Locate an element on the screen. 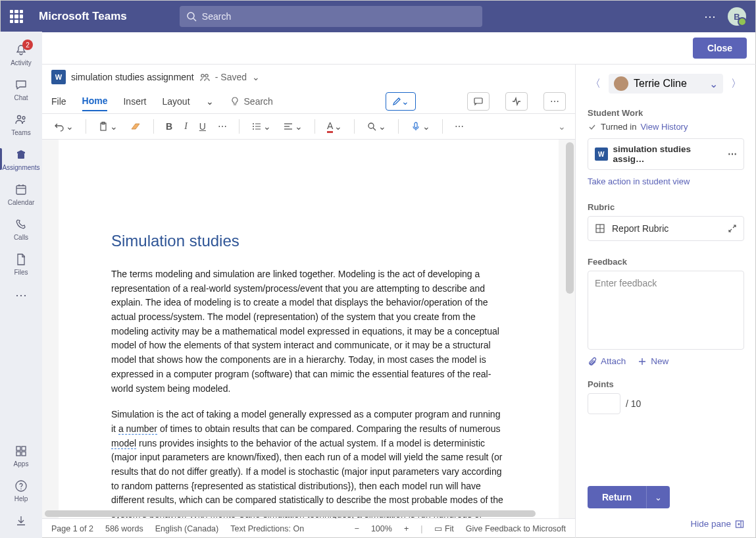 This screenshot has width=756, height=538. rail-apps: Apps is located at coordinates (21, 456).